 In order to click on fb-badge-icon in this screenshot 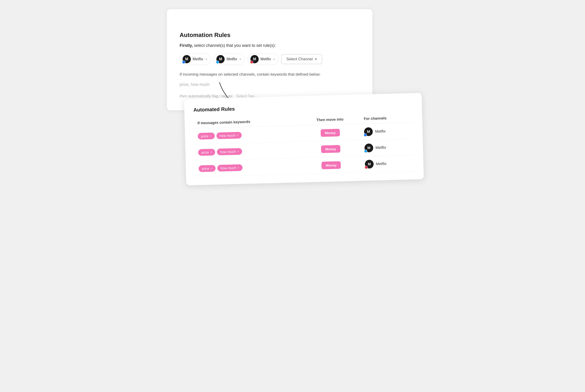, I will do `click(365, 135)`.